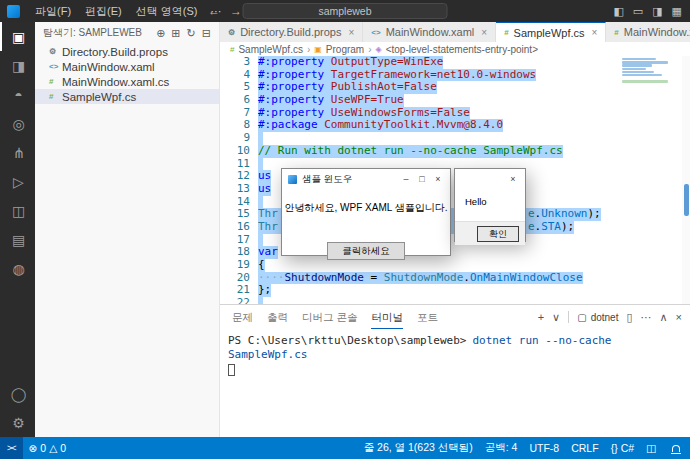 The width and height of the screenshot is (690, 459). Describe the element at coordinates (127, 66) in the screenshot. I see `file-item-mainwindow-xaml: <> MainWindow.xaml` at that location.